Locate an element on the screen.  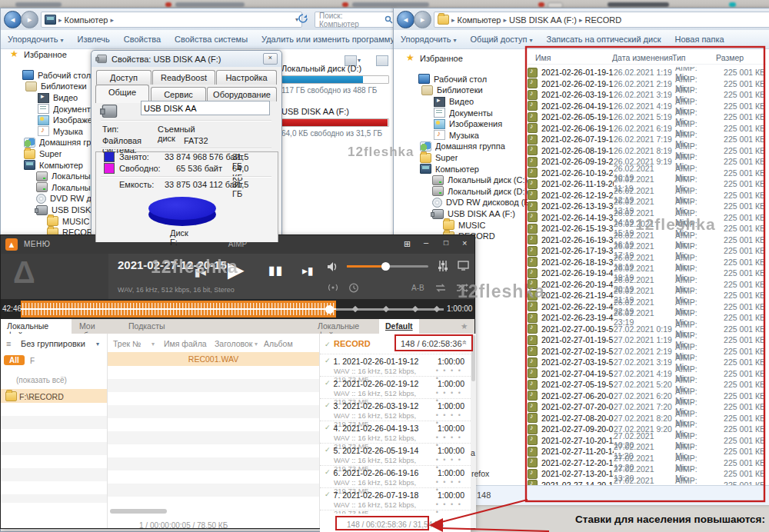
file-row: 2021-02-26-04-19-1326.02.2021 4:19AIMP: … is located at coordinates (647, 106).